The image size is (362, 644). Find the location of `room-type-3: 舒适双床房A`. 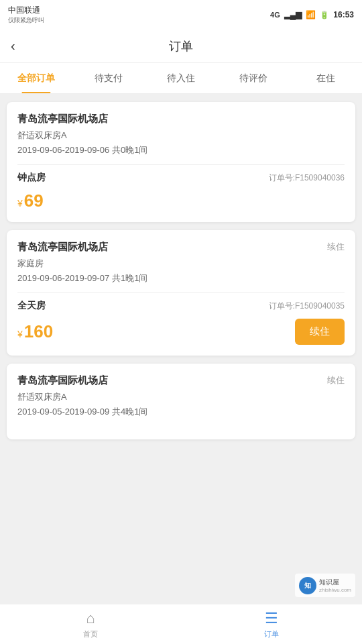

room-type-3: 舒适双床房A is located at coordinates (181, 397).